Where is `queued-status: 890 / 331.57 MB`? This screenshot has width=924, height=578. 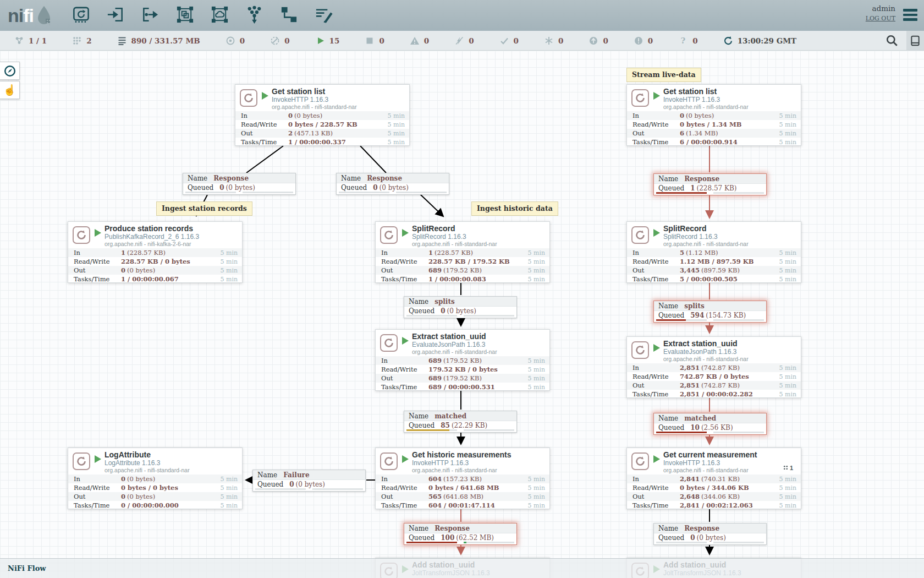
queued-status: 890 / 331.57 MB is located at coordinates (158, 41).